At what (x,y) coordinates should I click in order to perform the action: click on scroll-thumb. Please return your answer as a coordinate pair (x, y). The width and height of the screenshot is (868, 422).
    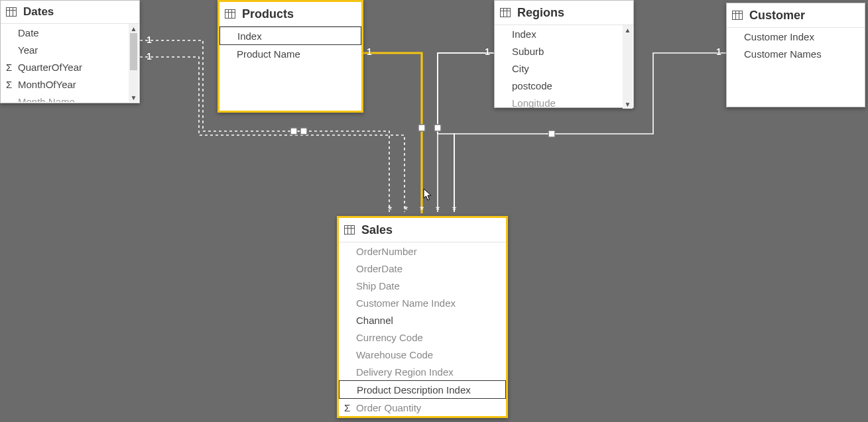
    Looking at the image, I should click on (134, 52).